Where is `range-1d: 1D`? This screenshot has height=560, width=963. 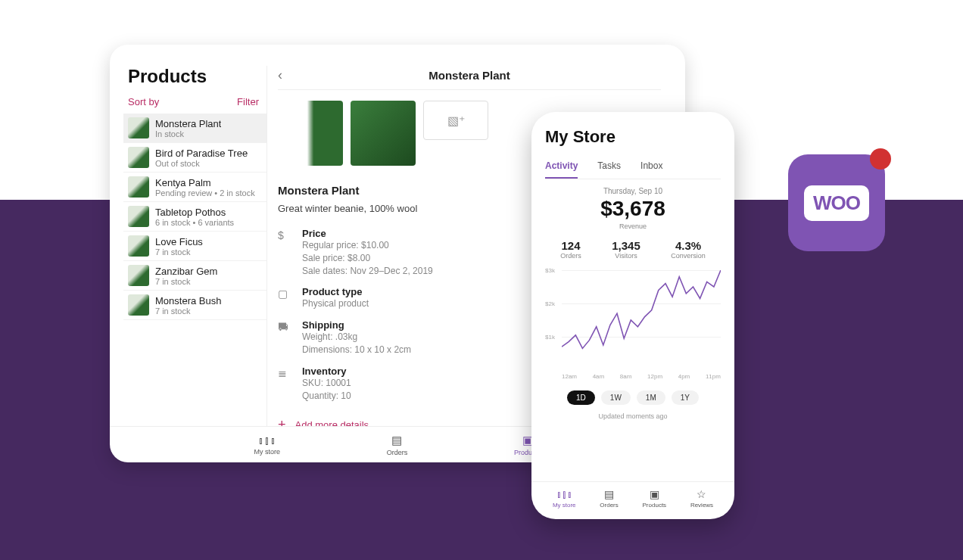
range-1d: 1D is located at coordinates (581, 398).